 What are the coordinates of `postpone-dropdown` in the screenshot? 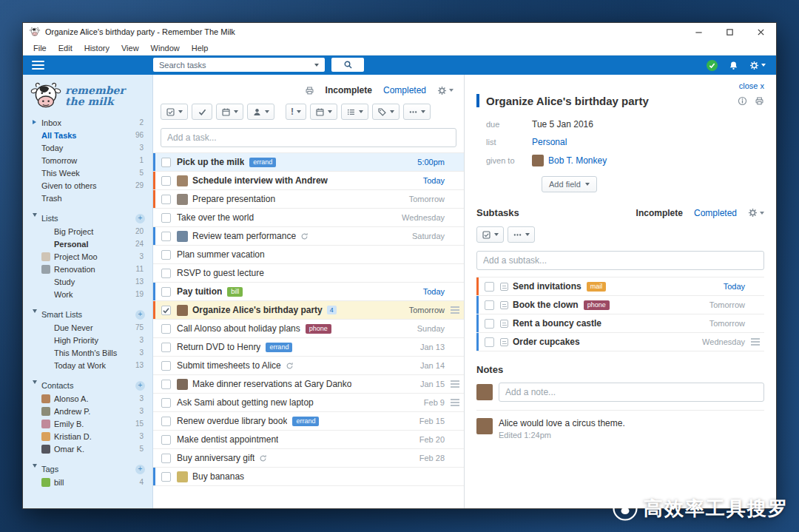 It's located at (229, 112).